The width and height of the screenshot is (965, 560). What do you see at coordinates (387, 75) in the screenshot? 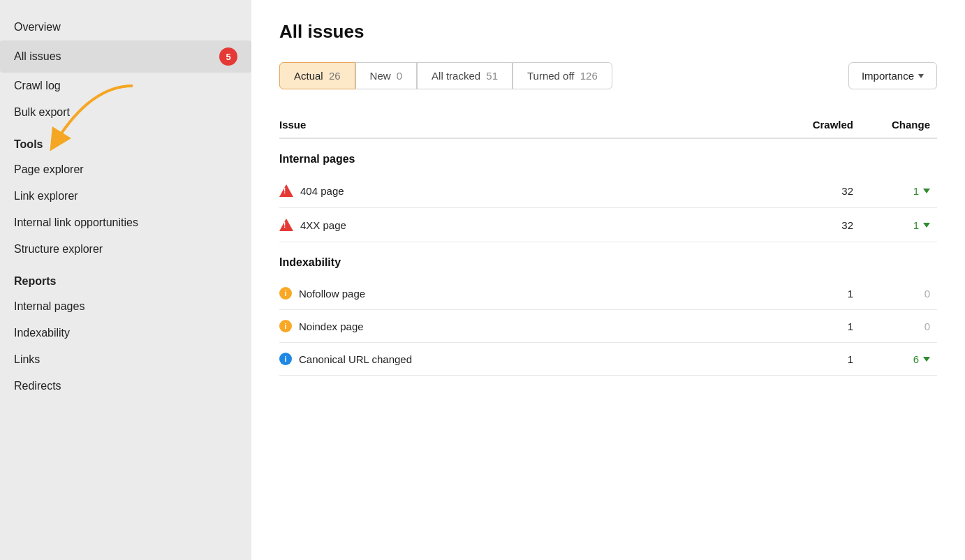
I see `tab-new: New 0` at bounding box center [387, 75].